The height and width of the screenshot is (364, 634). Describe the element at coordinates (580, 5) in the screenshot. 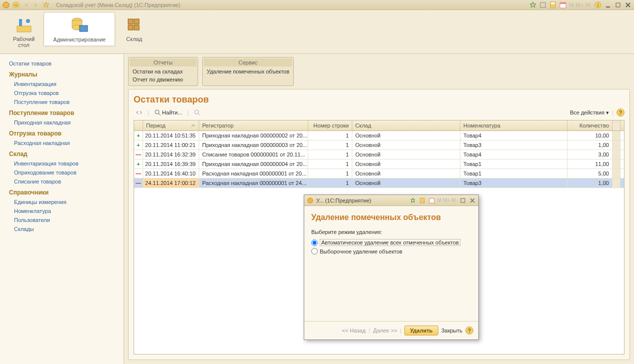

I see `mem-mplus-icon: M+` at that location.